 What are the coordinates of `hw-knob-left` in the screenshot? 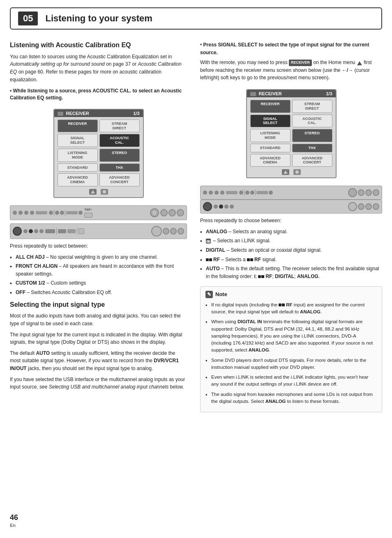 It's located at (17, 231).